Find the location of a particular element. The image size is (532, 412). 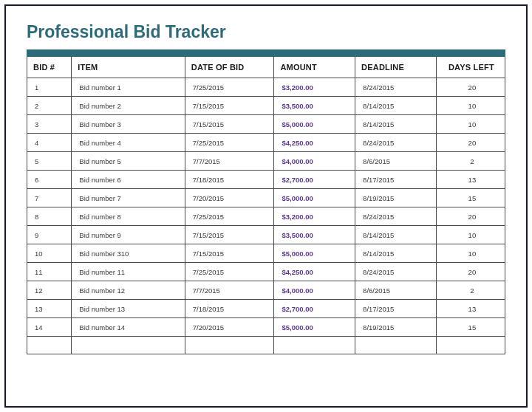

table-row: 1Bid number 17/25/2015$3,200.008/24/2015… is located at coordinates (266, 87).